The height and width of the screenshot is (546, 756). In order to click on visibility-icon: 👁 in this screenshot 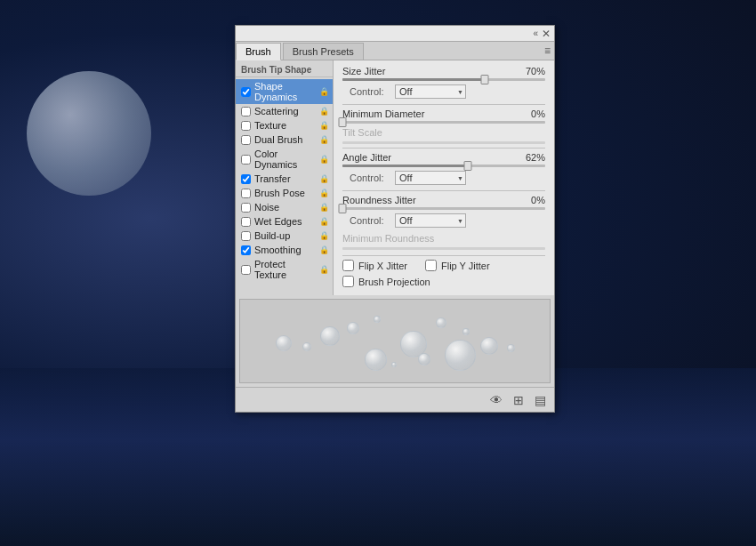, I will do `click(496, 400)`.